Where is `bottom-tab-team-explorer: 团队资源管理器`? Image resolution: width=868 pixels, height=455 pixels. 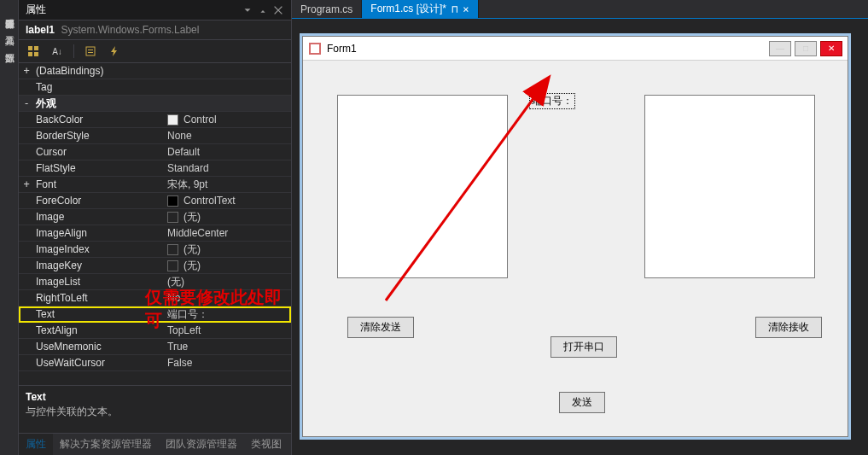 bottom-tab-team-explorer: 团队资源管理器 is located at coordinates (201, 444).